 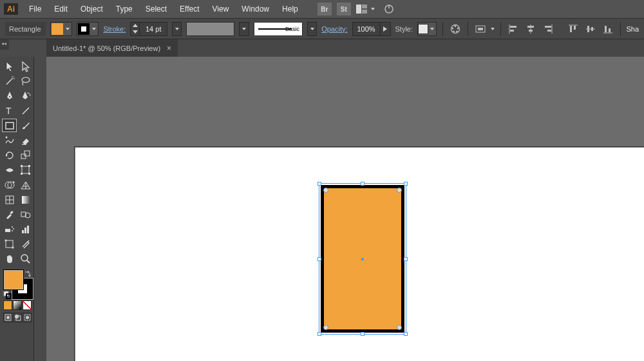 I want to click on default-fill-stroke-icon, so click(x=8, y=295).